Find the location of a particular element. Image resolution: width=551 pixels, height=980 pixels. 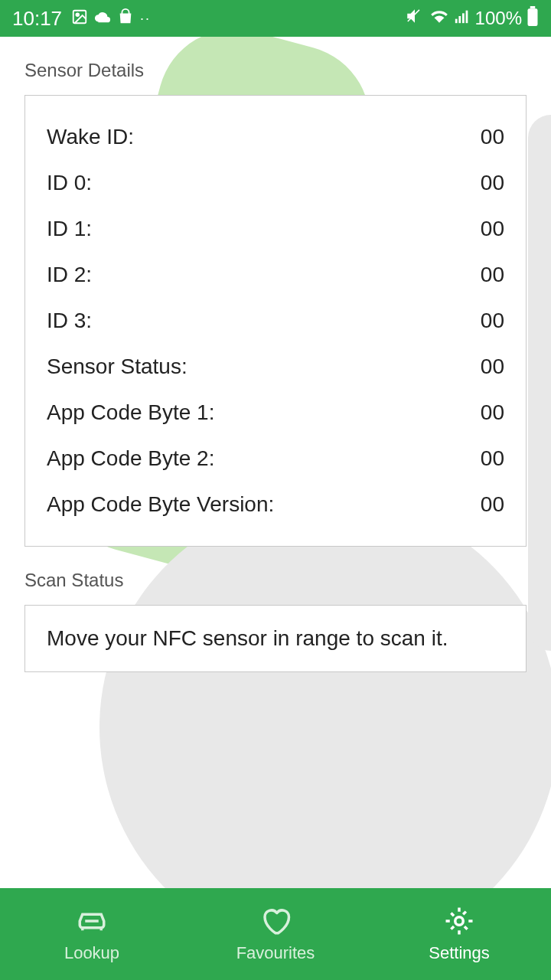

bag-icon is located at coordinates (126, 18).